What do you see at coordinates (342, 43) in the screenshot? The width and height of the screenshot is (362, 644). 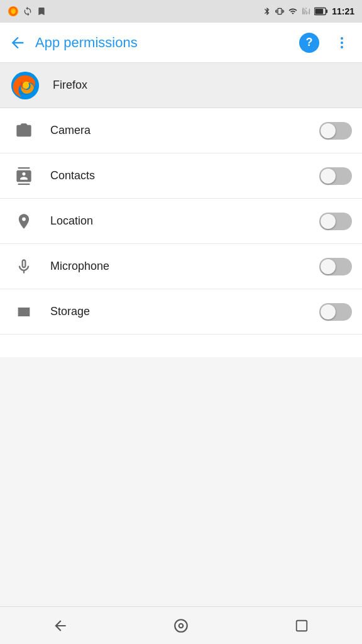 I see `more-options-button` at bounding box center [342, 43].